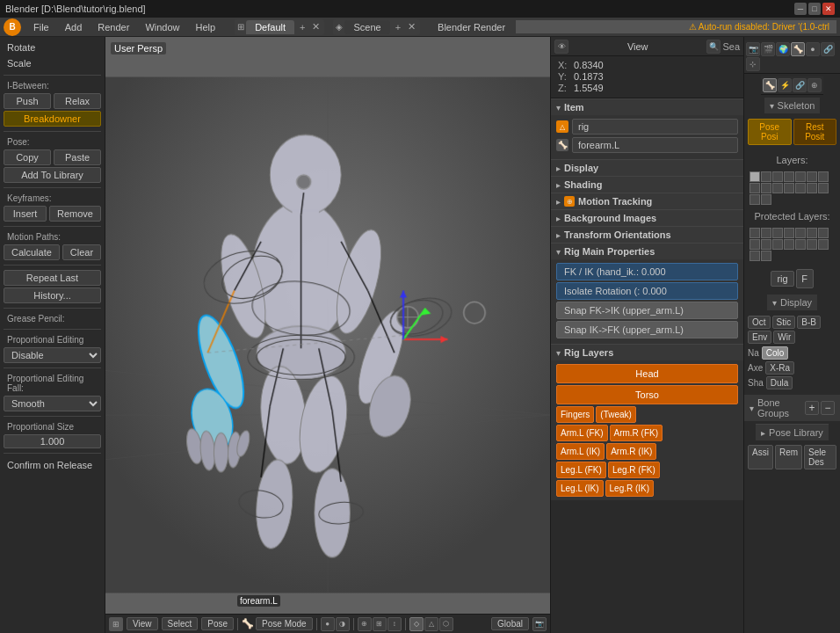 Image resolution: width=840 pixels, height=633 pixels. What do you see at coordinates (416, 624) in the screenshot?
I see `bones-overlay-button: ◇` at bounding box center [416, 624].